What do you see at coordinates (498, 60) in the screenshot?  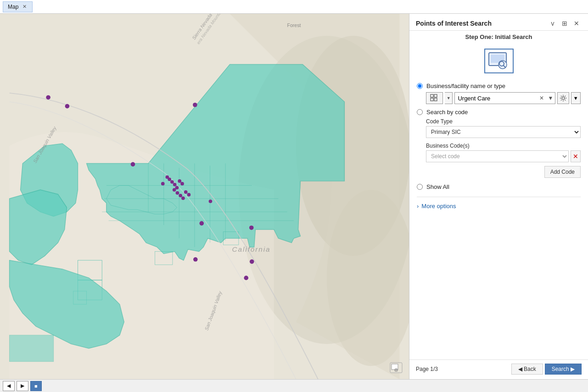 I see `panel-icon-area` at bounding box center [498, 60].